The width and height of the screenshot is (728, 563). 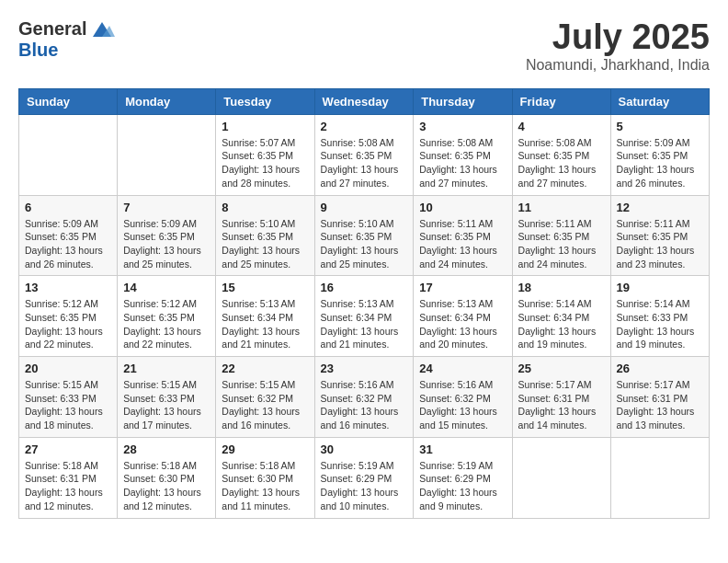 I want to click on calendar-cell: 25Sunrise: 5:17 AM Sunset: 6:31 PM Dayli…, so click(x=561, y=397).